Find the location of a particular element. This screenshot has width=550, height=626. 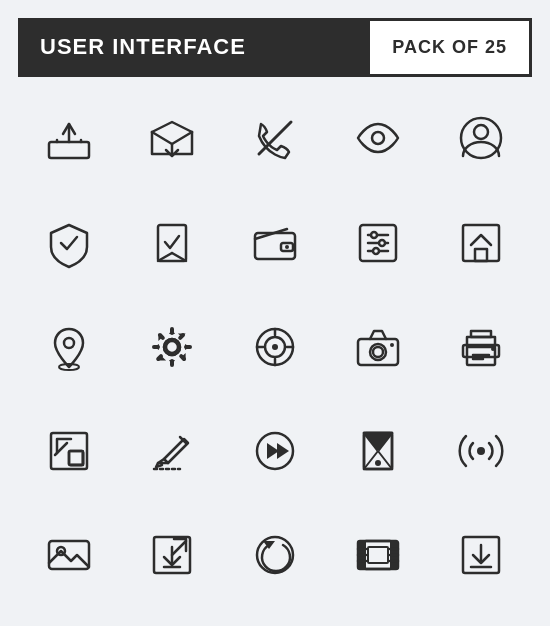

gear-icon is located at coordinates (172, 346).